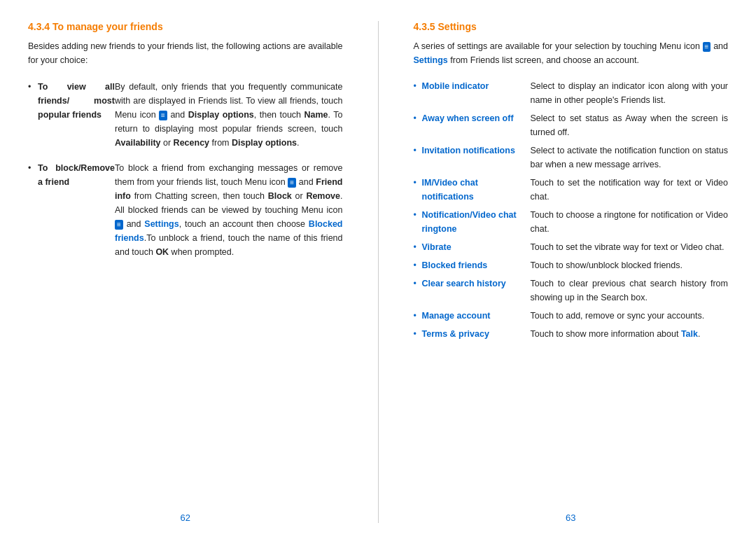  What do you see at coordinates (571, 158) in the screenshot?
I see `setting-row-invitation: • Invitation notifications Select to act…` at bounding box center [571, 158].